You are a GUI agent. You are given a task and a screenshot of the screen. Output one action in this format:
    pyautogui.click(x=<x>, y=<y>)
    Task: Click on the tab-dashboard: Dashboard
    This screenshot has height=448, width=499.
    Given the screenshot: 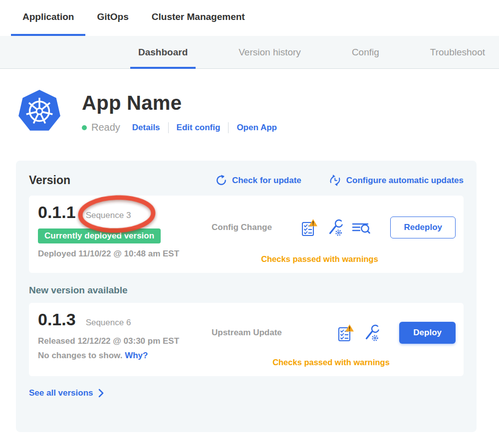 What is the action you would take?
    pyautogui.click(x=163, y=52)
    